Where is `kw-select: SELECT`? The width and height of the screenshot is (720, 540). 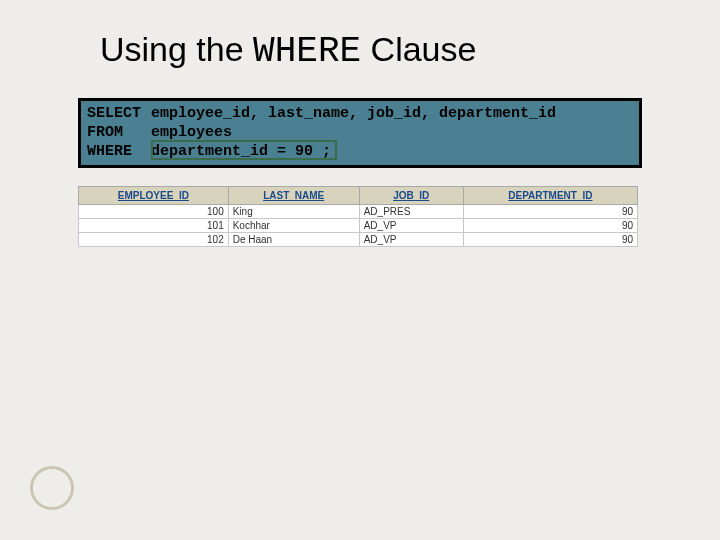
kw-select: SELECT is located at coordinates (119, 114).